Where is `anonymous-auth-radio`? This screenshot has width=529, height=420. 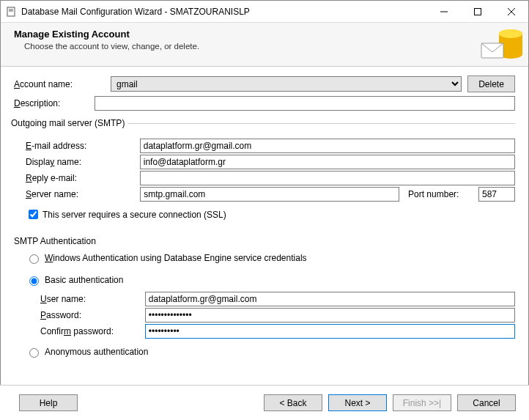
anonymous-auth-radio is located at coordinates (34, 353).